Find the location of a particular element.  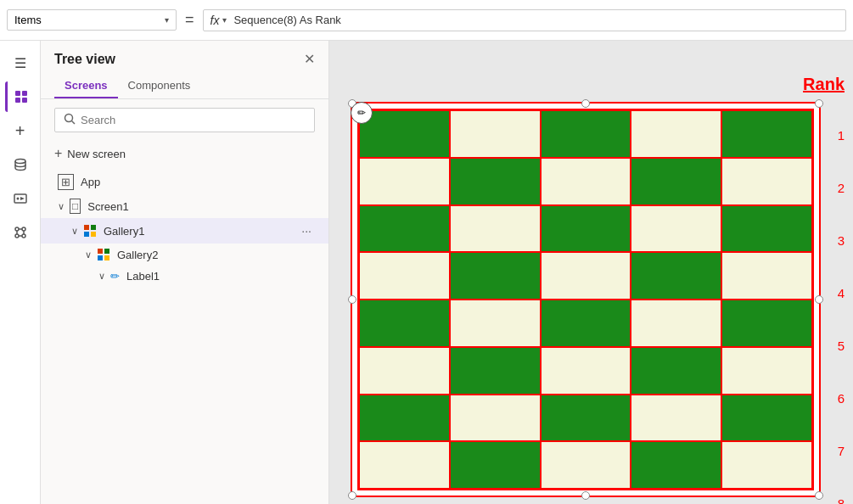

tab-components: Components is located at coordinates (160, 87).